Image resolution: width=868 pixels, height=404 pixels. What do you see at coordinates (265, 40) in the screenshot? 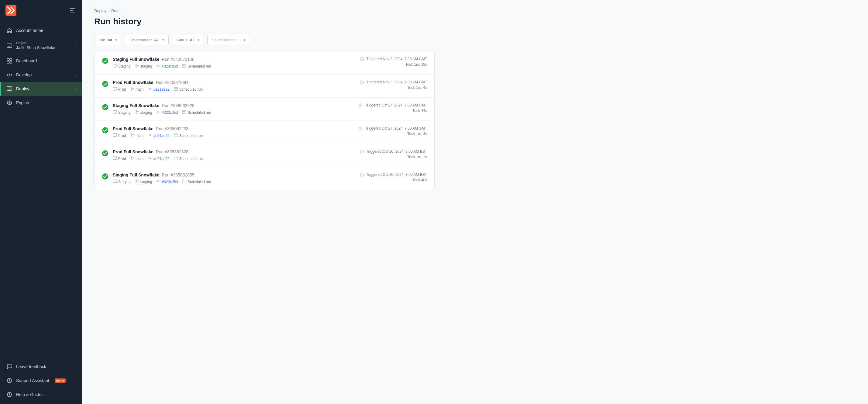
I see `filters-row: Job All ▾ Environment All ▾ Status All ▾…` at bounding box center [265, 40].